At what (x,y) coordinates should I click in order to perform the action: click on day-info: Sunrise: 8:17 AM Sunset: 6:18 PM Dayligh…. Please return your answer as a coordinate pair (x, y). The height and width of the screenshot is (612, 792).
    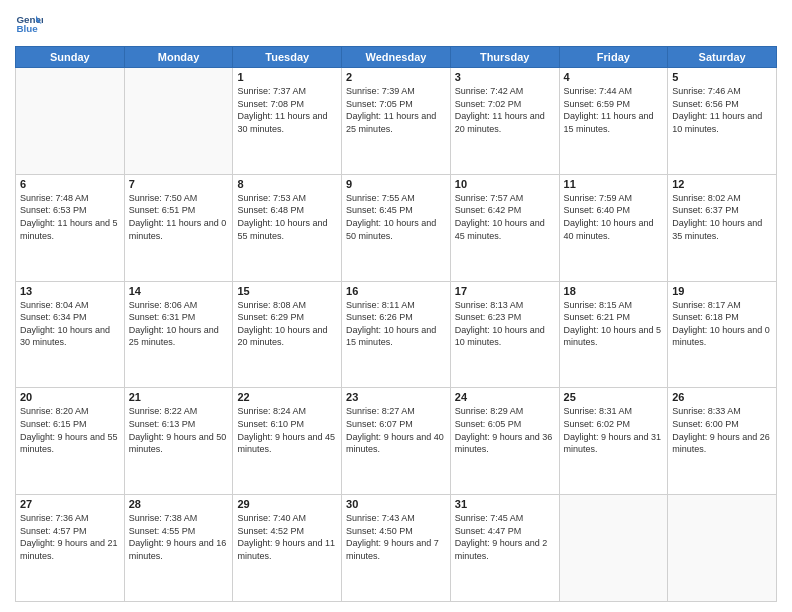
    Looking at the image, I should click on (722, 324).